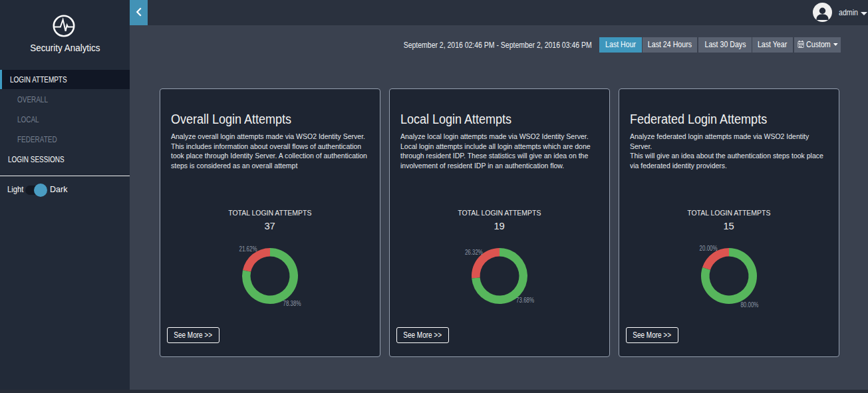  Describe the element at coordinates (293, 303) in the screenshot. I see `svg-text: 78.38%` at that location.